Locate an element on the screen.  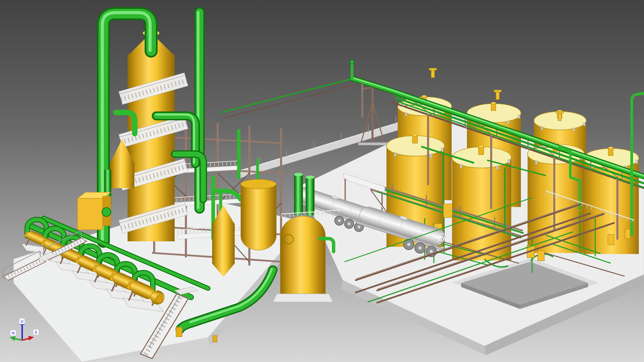
north-axis-badge: N is located at coordinates (13, 333).